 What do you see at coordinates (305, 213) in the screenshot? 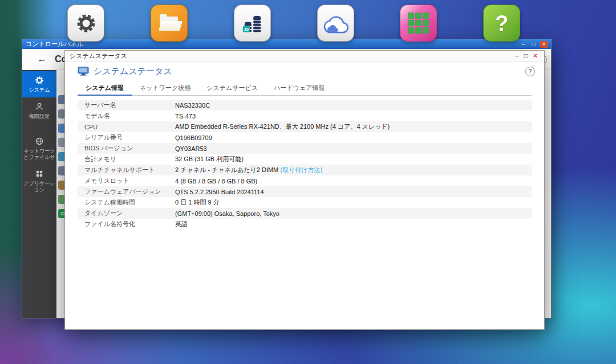
I see `table-row: タイムゾーン (GMT+09:00) Osaka, Sapporo, Tokyo` at bounding box center [305, 213].